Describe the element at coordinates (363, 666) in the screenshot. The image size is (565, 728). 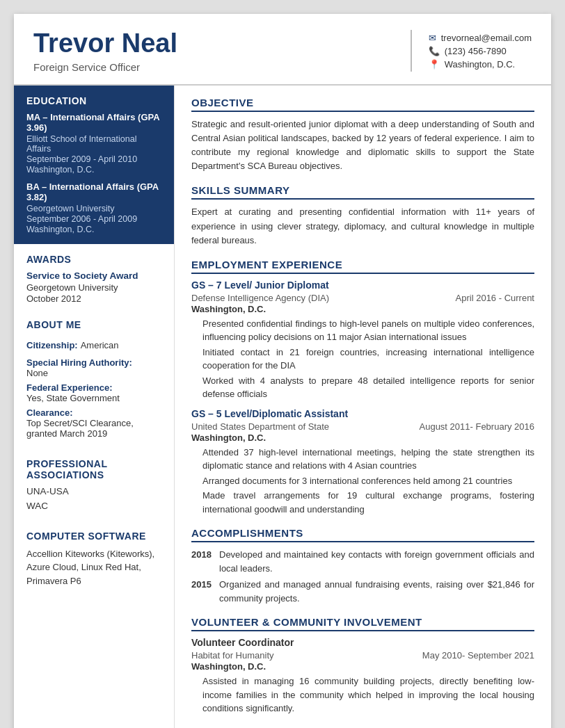
I see `volunteer-section: VOLUNTEER & COMMUNITY INVOLVEMENT Volunt…` at that location.